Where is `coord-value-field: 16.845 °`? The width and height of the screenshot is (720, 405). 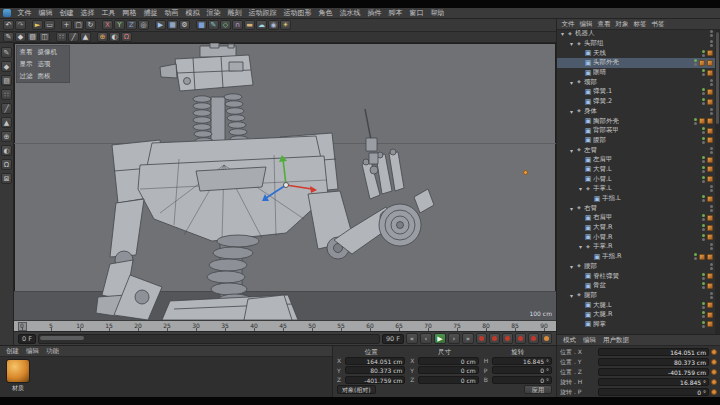
coord-value-field: 16.845 ° is located at coordinates (522, 361).